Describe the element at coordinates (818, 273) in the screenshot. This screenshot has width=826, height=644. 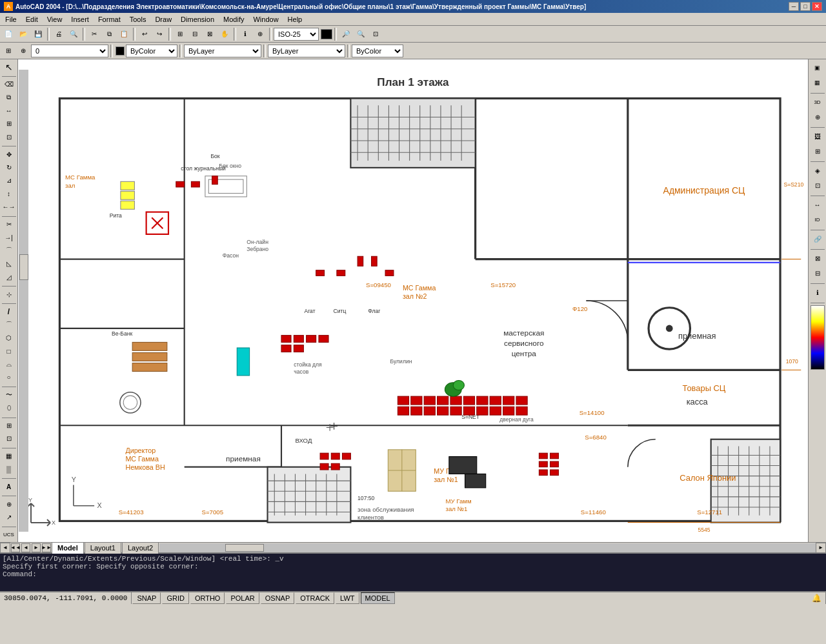
I see `tool-palette-btn: ⊟` at that location.